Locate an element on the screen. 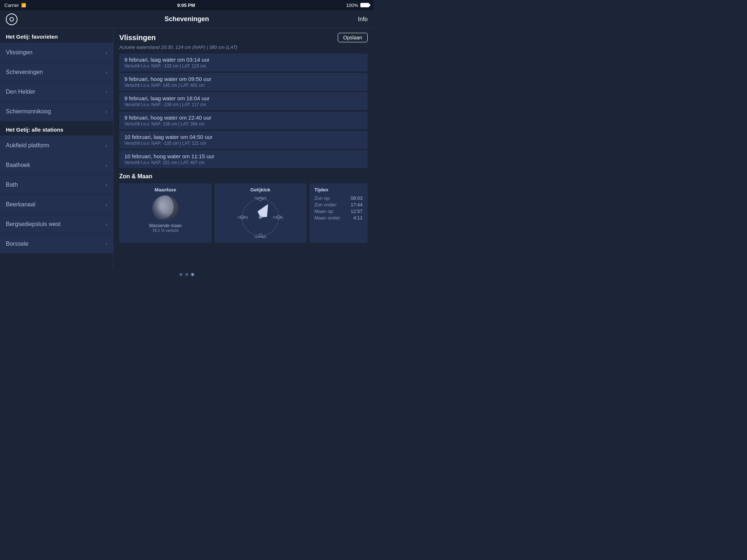 The width and height of the screenshot is (747, 560). tide-entry: 9 februari, laag water om 16:04 uurVersc… is located at coordinates (244, 101).